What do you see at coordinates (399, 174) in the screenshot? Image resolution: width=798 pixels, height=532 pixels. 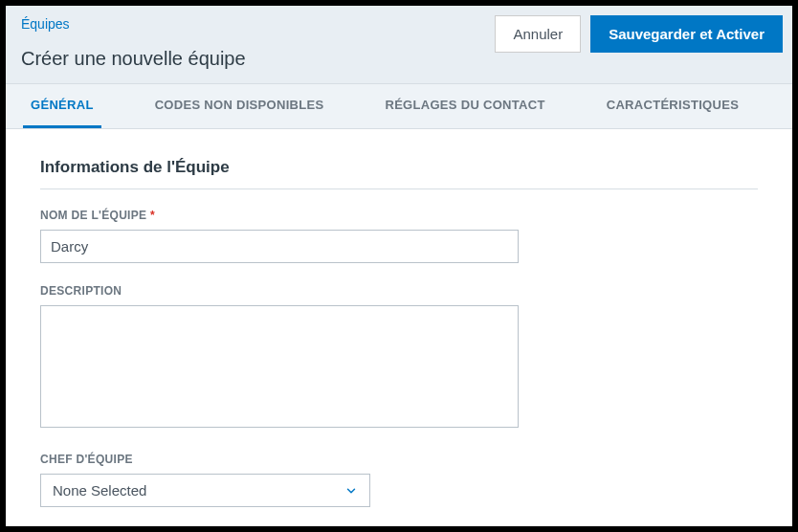 I see `section-title: Informations de l'Équipe` at bounding box center [399, 174].